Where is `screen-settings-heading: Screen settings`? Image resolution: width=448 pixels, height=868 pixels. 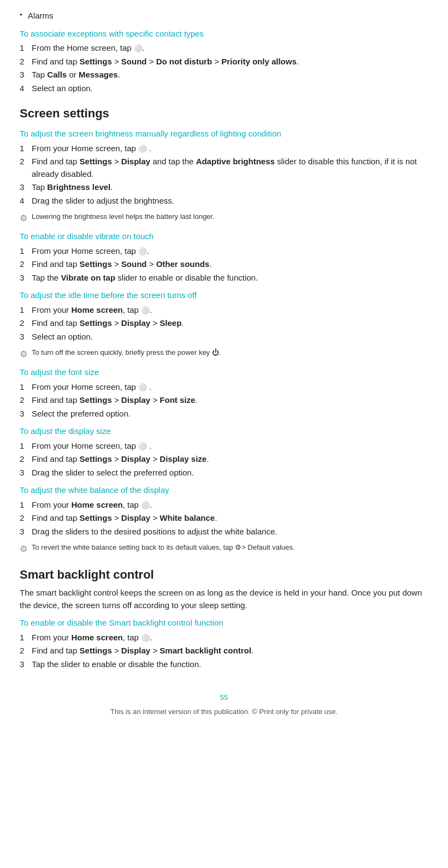 screen-settings-heading: Screen settings is located at coordinates (224, 114).